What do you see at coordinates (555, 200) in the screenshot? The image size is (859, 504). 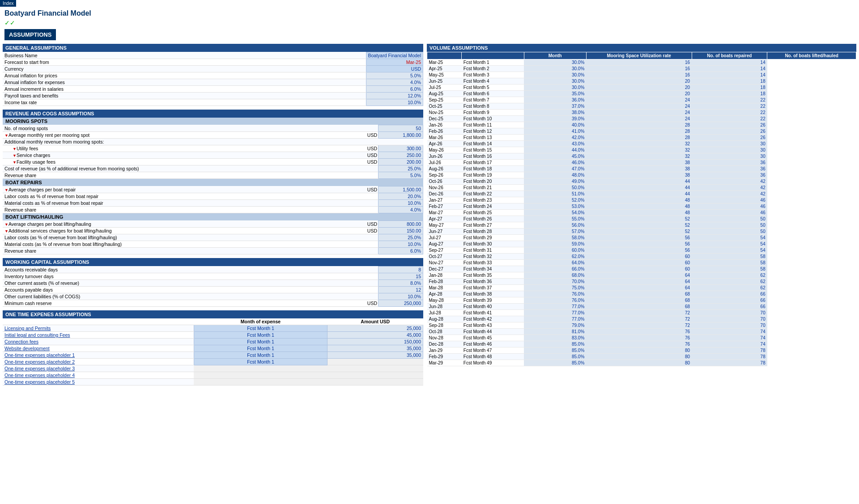 I see `vol-util-22: 52.0%` at bounding box center [555, 200].